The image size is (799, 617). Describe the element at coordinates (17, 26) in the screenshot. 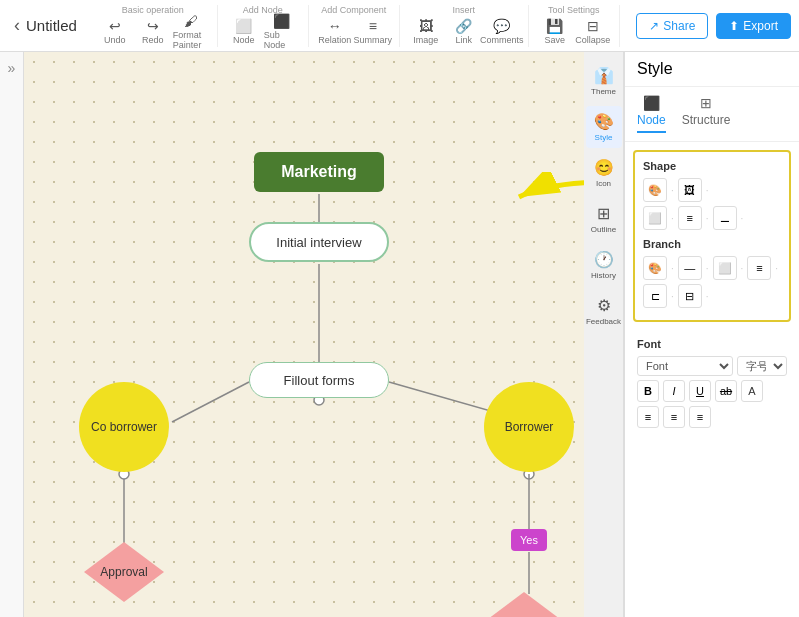

I see `back-button: ‹` at that location.